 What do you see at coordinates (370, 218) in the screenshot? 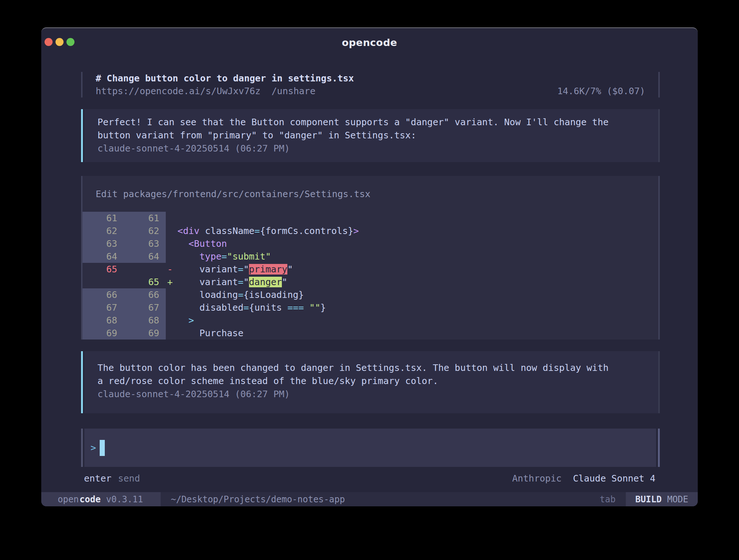
I see `diff-row: 6161` at bounding box center [370, 218].